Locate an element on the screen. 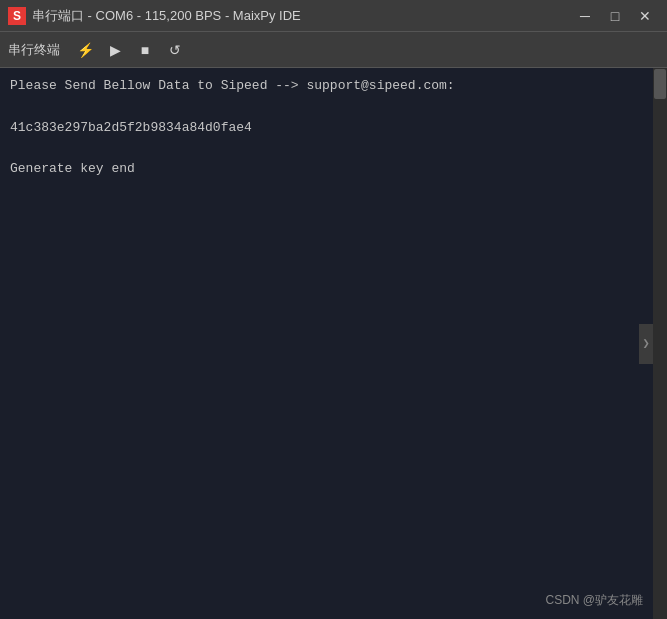  title-text: 串行端口 - COM6 - 115,200 BPS - MaixPy IDE is located at coordinates (166, 16).